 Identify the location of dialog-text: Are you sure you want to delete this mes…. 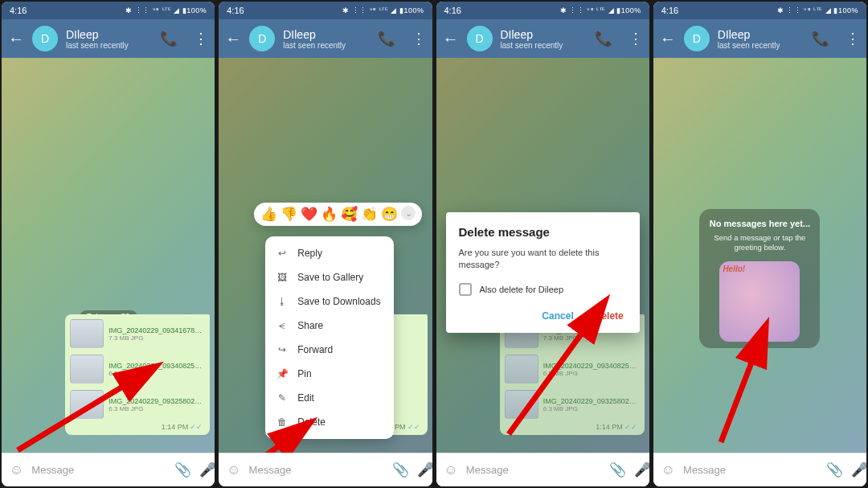
(543, 259).